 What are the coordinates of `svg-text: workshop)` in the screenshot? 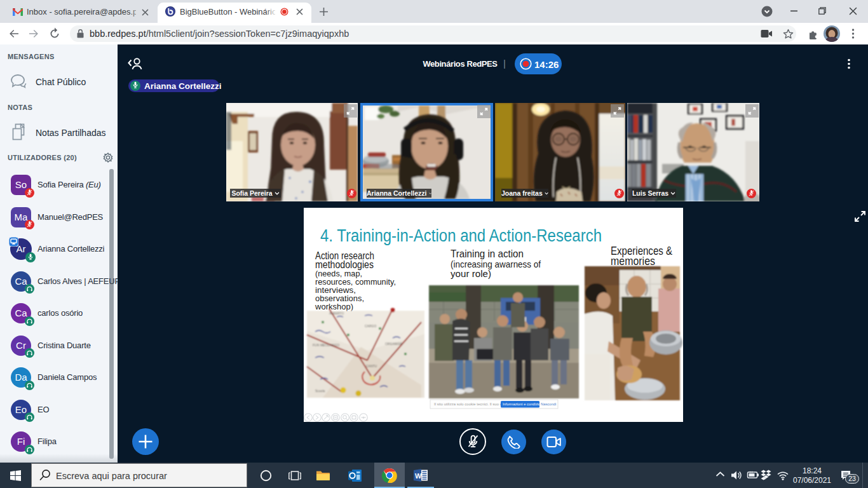 It's located at (334, 306).